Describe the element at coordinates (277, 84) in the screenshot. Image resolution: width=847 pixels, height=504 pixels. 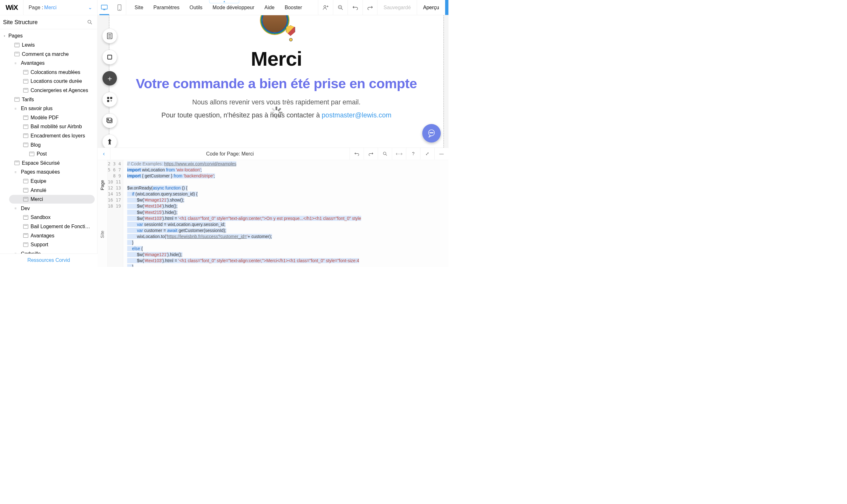
I see `page-subtitle: Votre commande a bien été prise en compt…` at that location.